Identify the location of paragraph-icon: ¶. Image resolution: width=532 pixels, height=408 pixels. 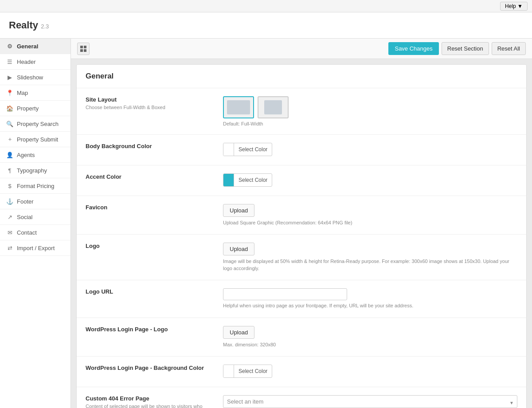
(10, 170).